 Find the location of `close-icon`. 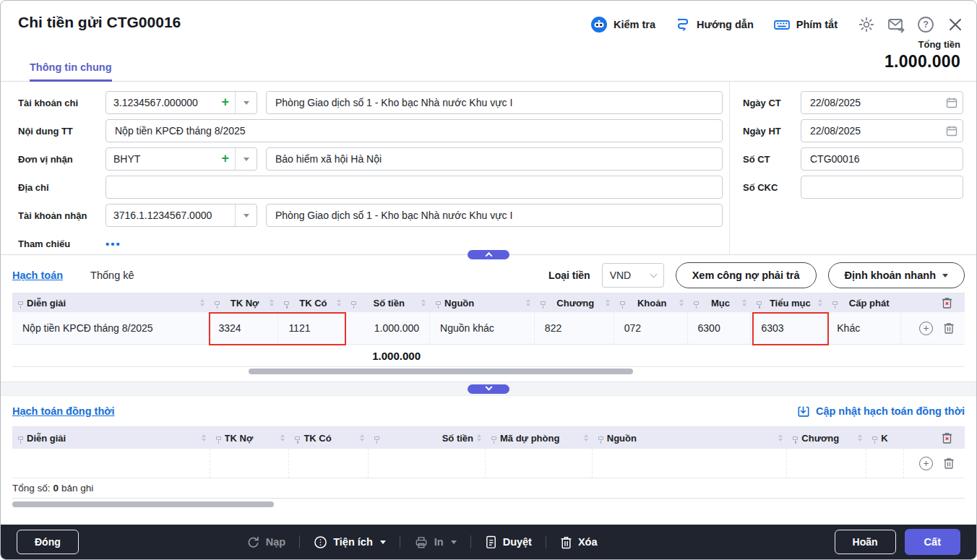

close-icon is located at coordinates (955, 25).